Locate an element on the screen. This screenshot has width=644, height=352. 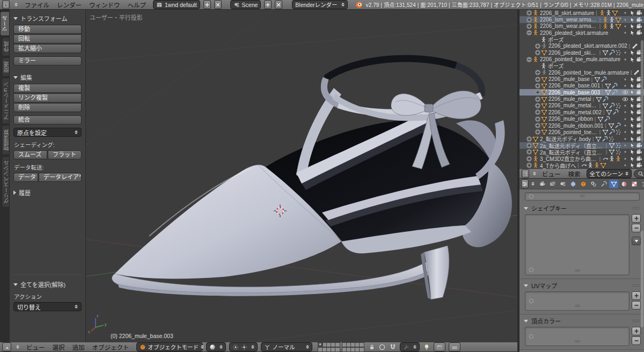
outliner-row: 2206_pointed_toe_mule.armature is located at coordinates (582, 59).